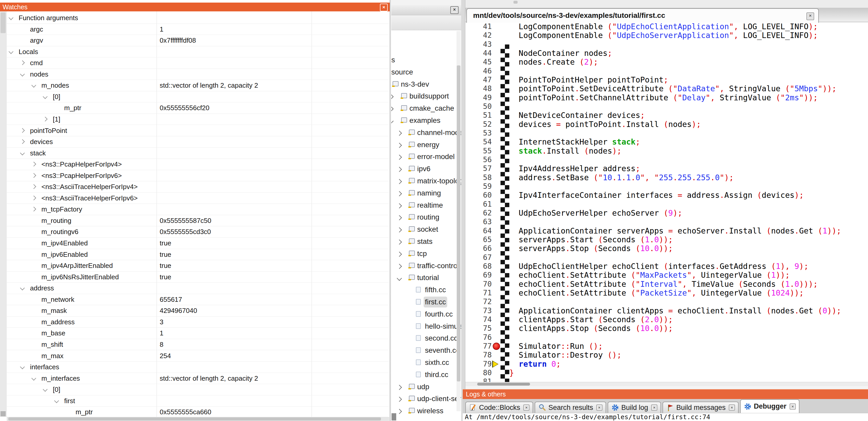  Describe the element at coordinates (478, 213) in the screenshot. I see `line-number: 62` at that location.